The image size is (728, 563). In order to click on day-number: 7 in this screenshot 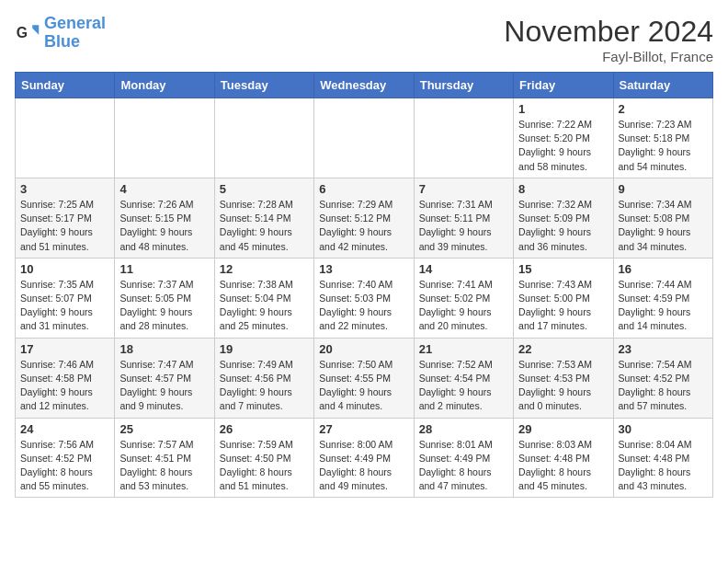, I will do `click(463, 190)`.